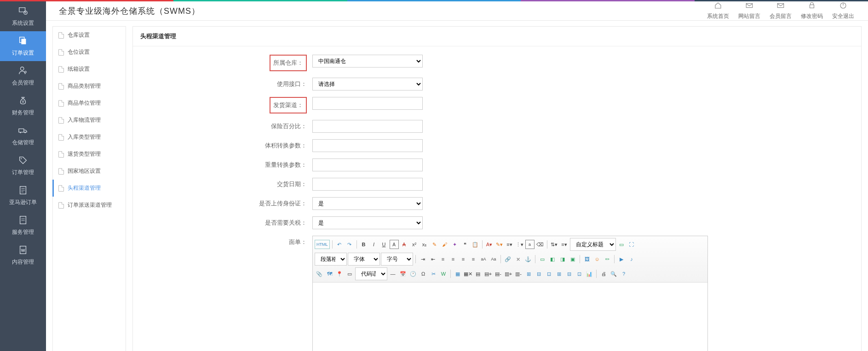  Describe the element at coordinates (23, 225) in the screenshot. I see `sidebar-item-service: 服务管理` at that location.